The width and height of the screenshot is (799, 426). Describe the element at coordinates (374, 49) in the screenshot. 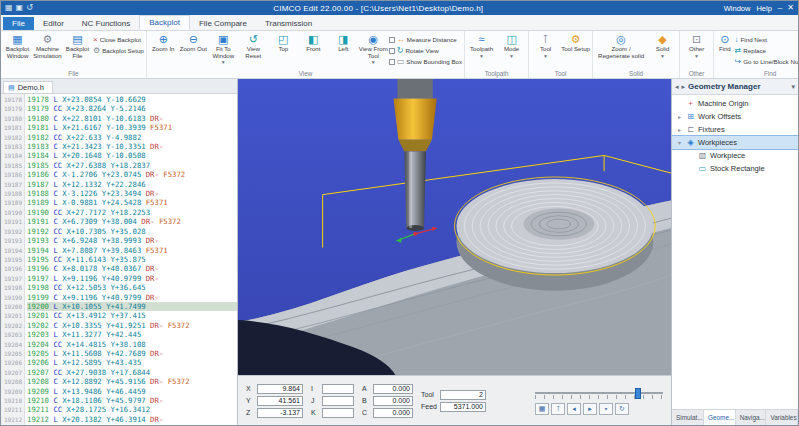

I see `view-from-tool-button: ◉View From Tool▼` at that location.